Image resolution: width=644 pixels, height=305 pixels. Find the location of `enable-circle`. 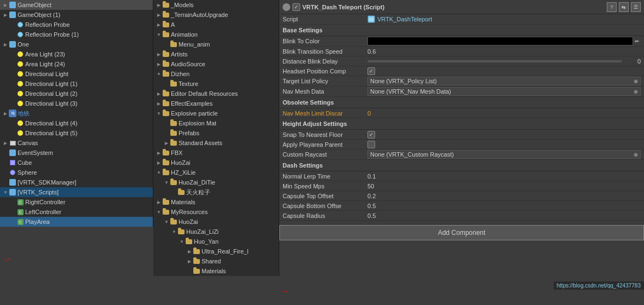

enable-circle is located at coordinates (286, 7).